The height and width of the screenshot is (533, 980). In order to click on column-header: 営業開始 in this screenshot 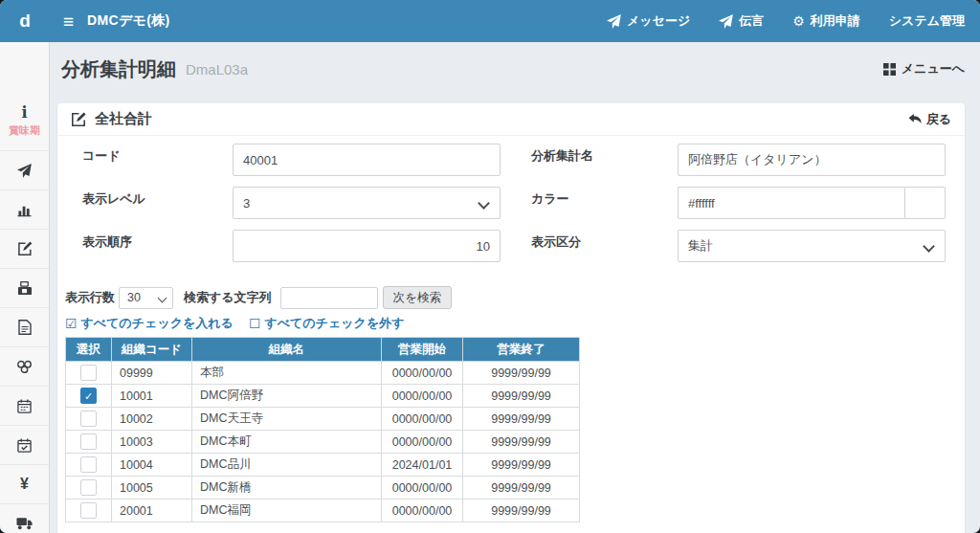, I will do `click(423, 350)`.